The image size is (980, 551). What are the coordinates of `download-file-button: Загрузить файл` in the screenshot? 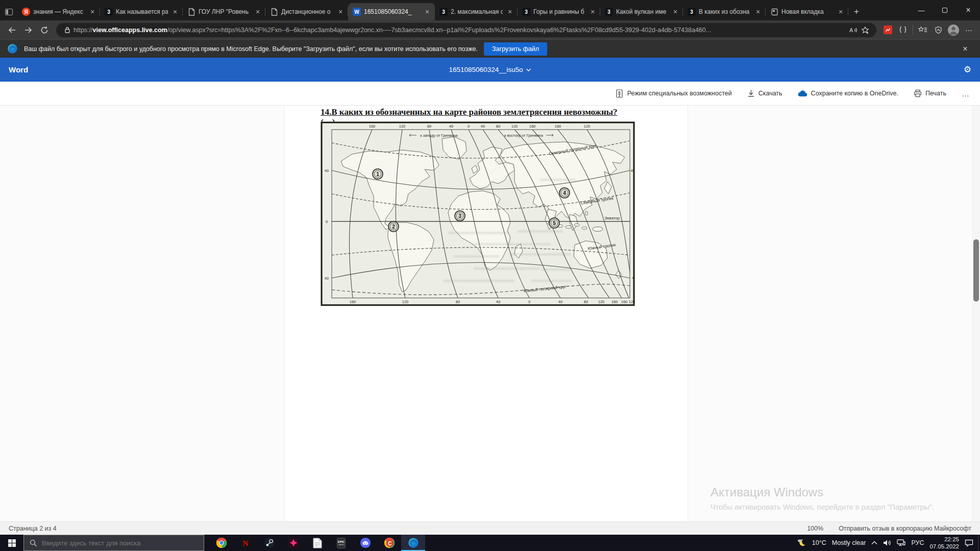 It's located at (516, 49).